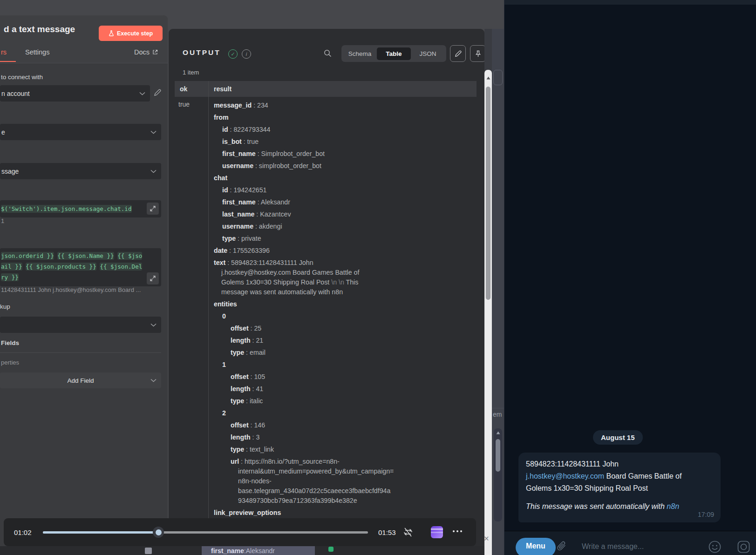 The height and width of the screenshot is (555, 756). Describe the element at coordinates (387, 533) in the screenshot. I see `total-time: 01:53` at that location.